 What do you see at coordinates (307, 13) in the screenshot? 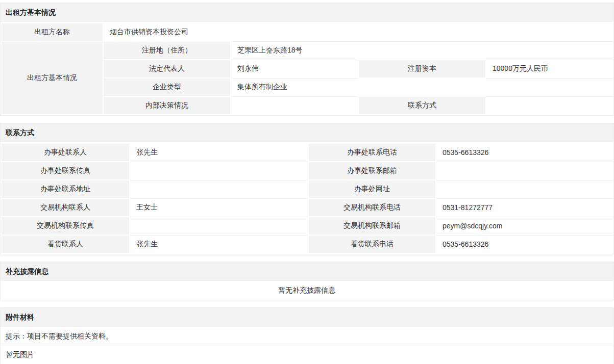
I see `section-title-lessor-basic-info: 出租方基本情况` at bounding box center [307, 13].